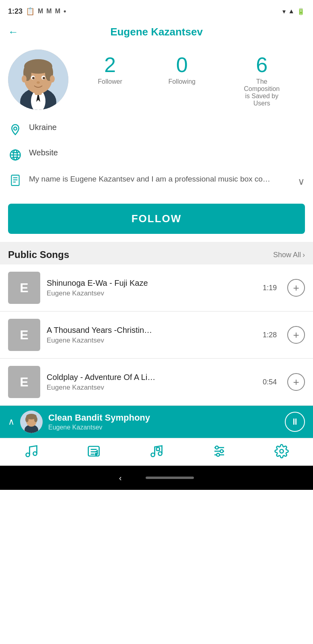  I want to click on avatar-image, so click(38, 80).